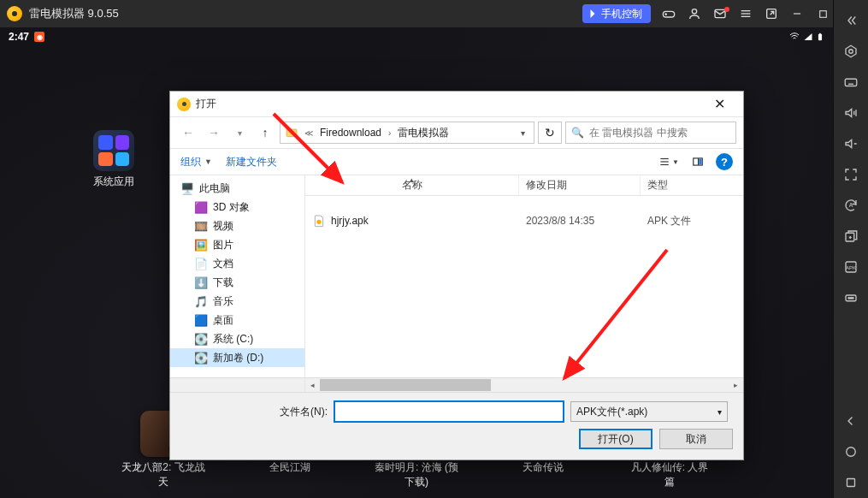  I want to click on filename-input, so click(449, 412).